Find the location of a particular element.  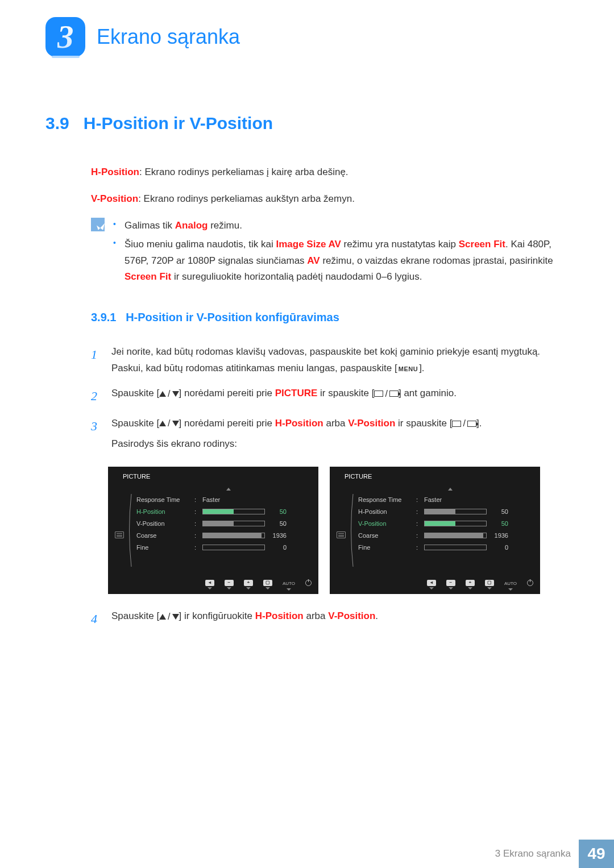

step-number: 4 is located at coordinates (96, 618).